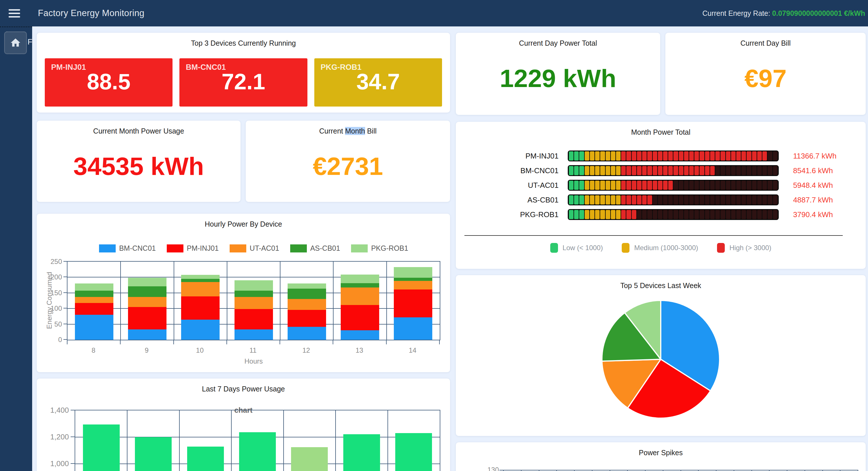  I want to click on gridline, so click(174, 301).